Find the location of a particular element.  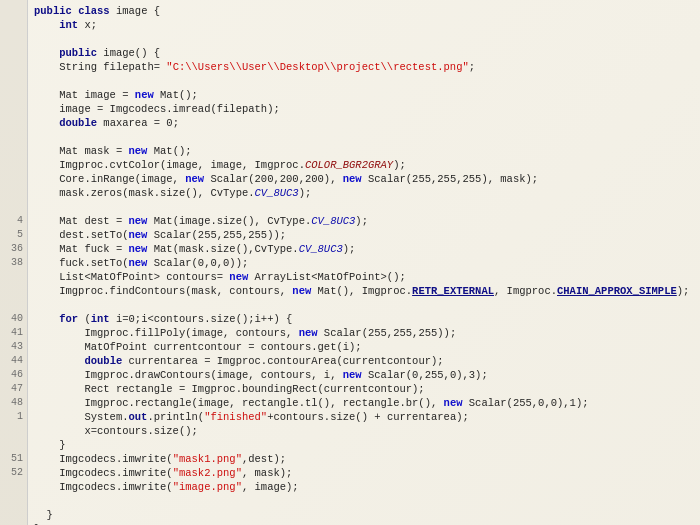

line-num: 44 is located at coordinates (12, 361).